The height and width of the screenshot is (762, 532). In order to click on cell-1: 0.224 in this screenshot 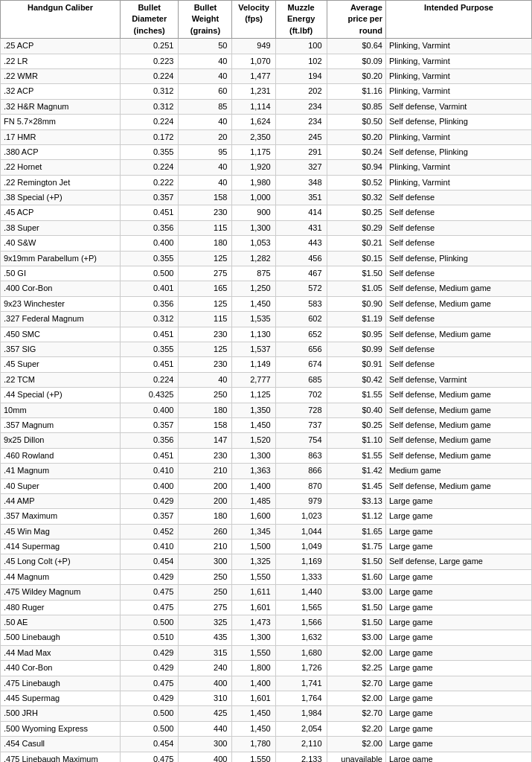, I will do `click(150, 167)`.